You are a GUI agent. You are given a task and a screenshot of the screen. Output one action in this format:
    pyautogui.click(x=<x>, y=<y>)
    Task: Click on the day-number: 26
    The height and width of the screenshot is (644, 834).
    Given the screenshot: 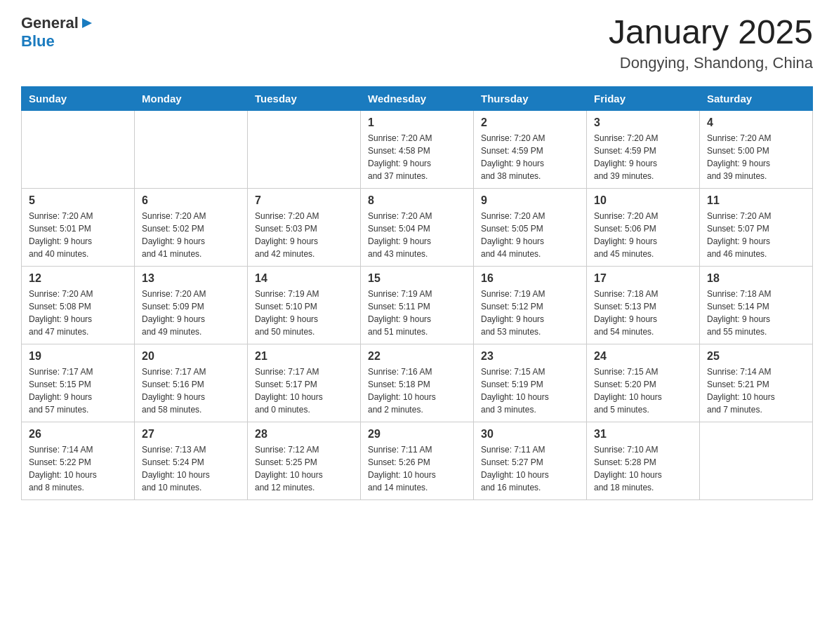 What is the action you would take?
    pyautogui.click(x=78, y=434)
    